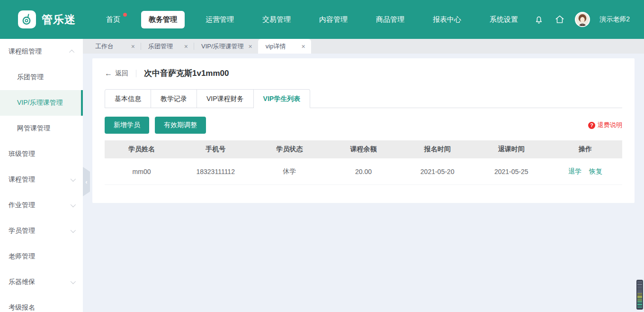 This screenshot has height=312, width=644. What do you see at coordinates (438, 172) in the screenshot?
I see `cell-enroll-date: 2021-05-20` at bounding box center [438, 172].